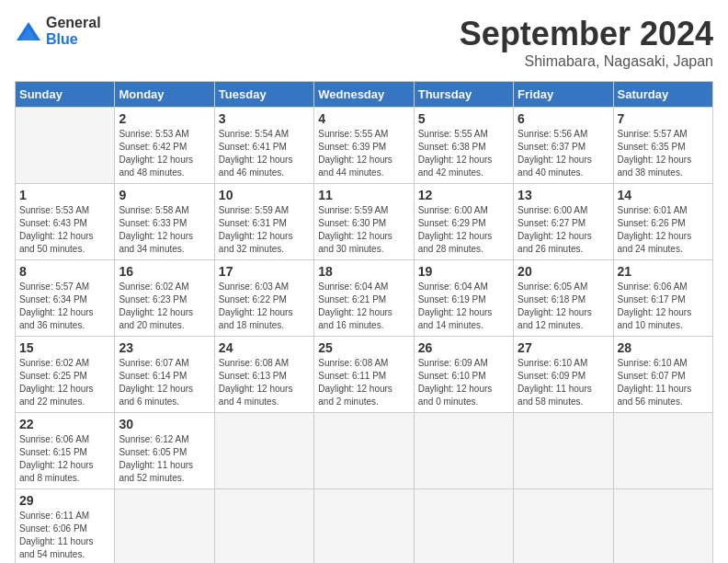 The image size is (728, 563). Describe the element at coordinates (57, 458) in the screenshot. I see `day-info: Sunrise: 6:06 AMSunset: 6:15 PMDaylight:…` at that location.